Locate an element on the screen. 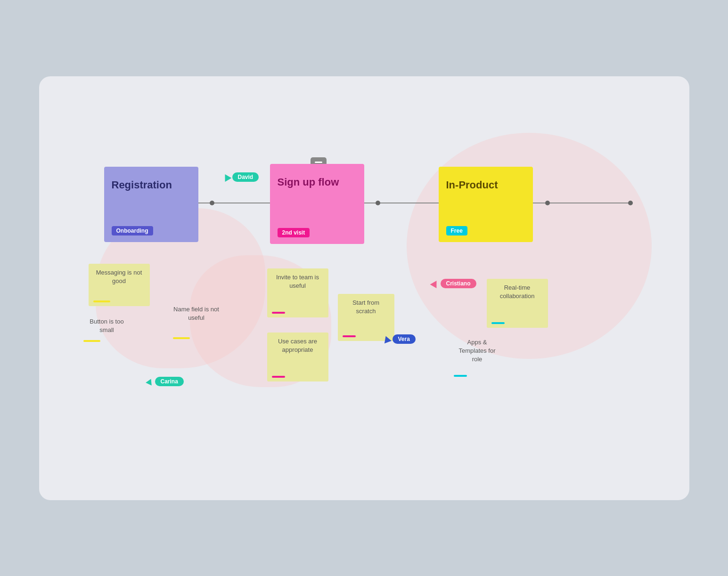 This screenshot has height=576, width=728. user-cursor-cristiano: Cristiano is located at coordinates (454, 284).